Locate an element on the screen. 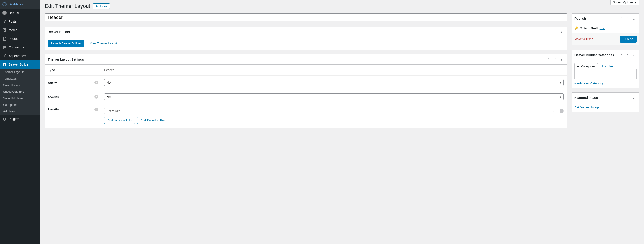  screen-options-button: Screen Options ▼ is located at coordinates (625, 2).